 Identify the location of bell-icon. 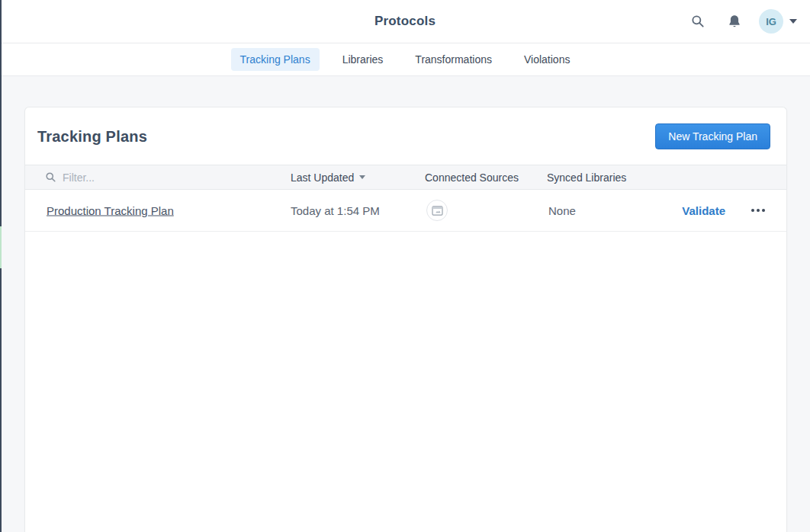
(734, 21).